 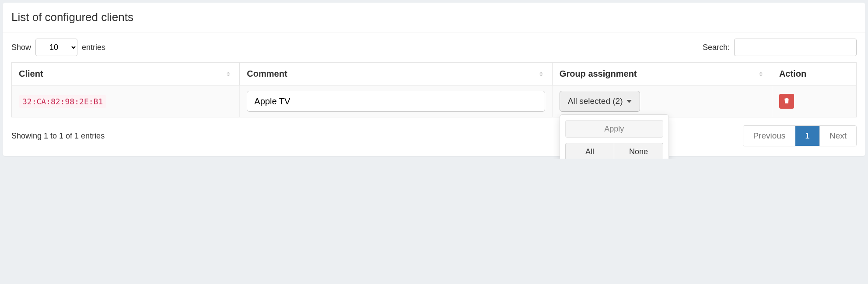 What do you see at coordinates (94, 47) in the screenshot?
I see `length-entries-label: entries` at bounding box center [94, 47].